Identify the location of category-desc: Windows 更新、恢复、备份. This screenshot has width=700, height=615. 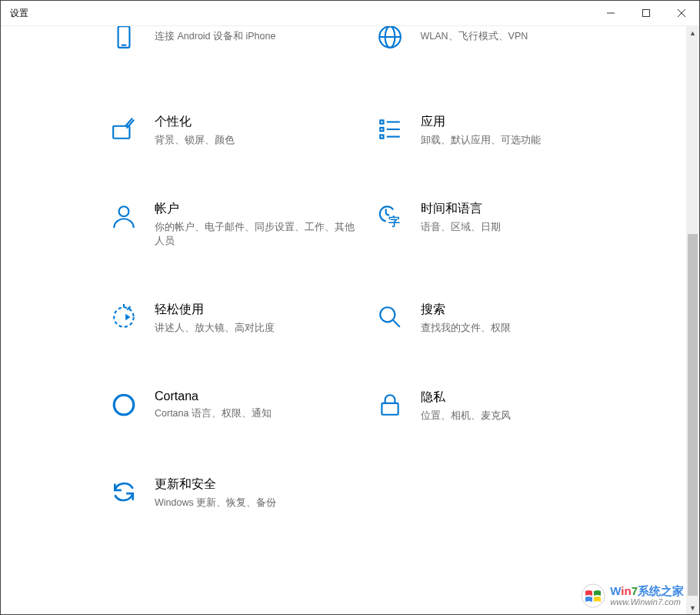
(215, 503).